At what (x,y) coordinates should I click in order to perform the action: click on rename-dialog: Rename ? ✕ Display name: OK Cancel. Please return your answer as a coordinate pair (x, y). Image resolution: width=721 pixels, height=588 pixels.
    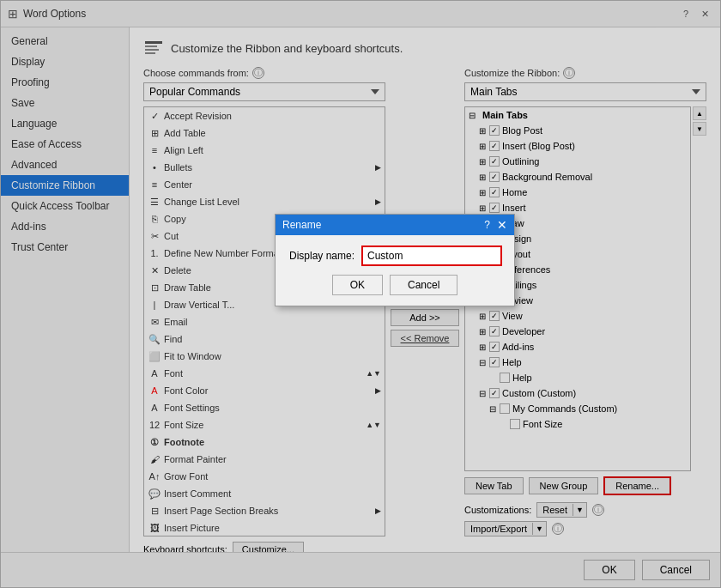
    Looking at the image, I should click on (395, 260).